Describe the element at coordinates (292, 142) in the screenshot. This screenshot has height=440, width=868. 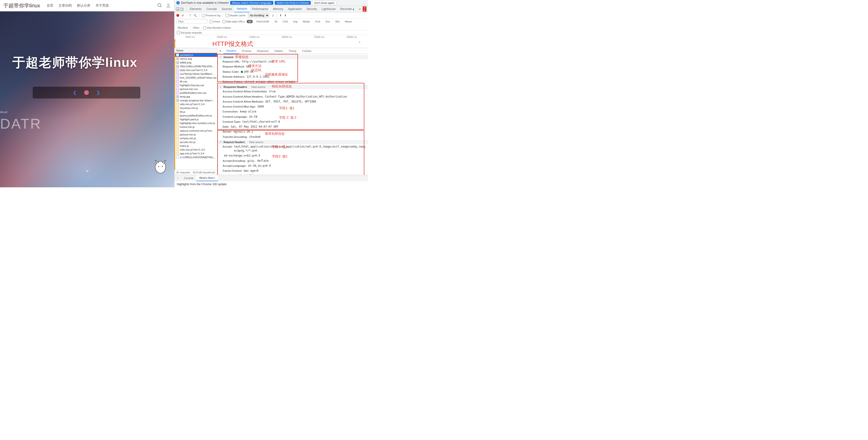
I see `section-req-header: Request HeadersView source` at that location.